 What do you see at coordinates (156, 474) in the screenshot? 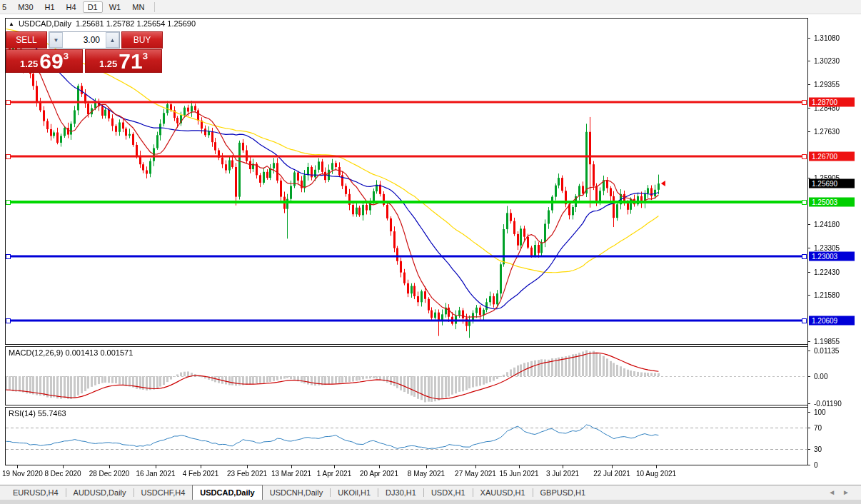
I see `date-axis-label: 16 Jan 2021` at bounding box center [156, 474].